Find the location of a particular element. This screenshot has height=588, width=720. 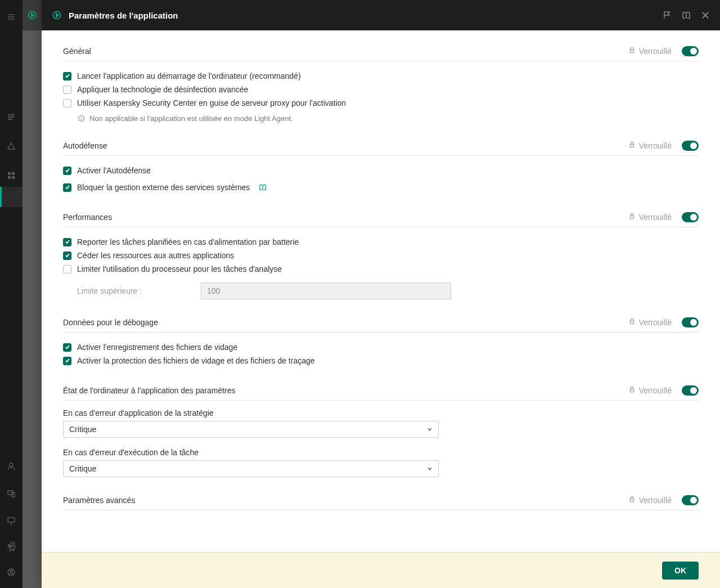

panel-footer: OK is located at coordinates (381, 570).